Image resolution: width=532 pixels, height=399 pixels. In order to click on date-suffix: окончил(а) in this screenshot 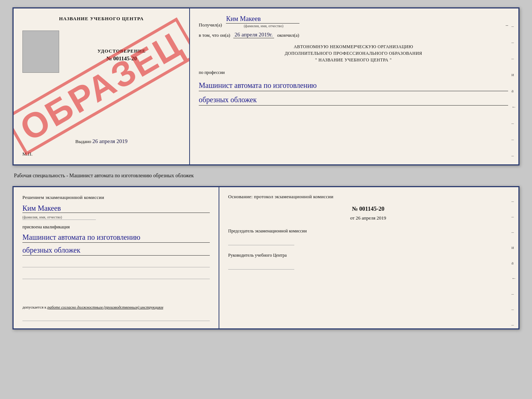, I will do `click(288, 35)`.